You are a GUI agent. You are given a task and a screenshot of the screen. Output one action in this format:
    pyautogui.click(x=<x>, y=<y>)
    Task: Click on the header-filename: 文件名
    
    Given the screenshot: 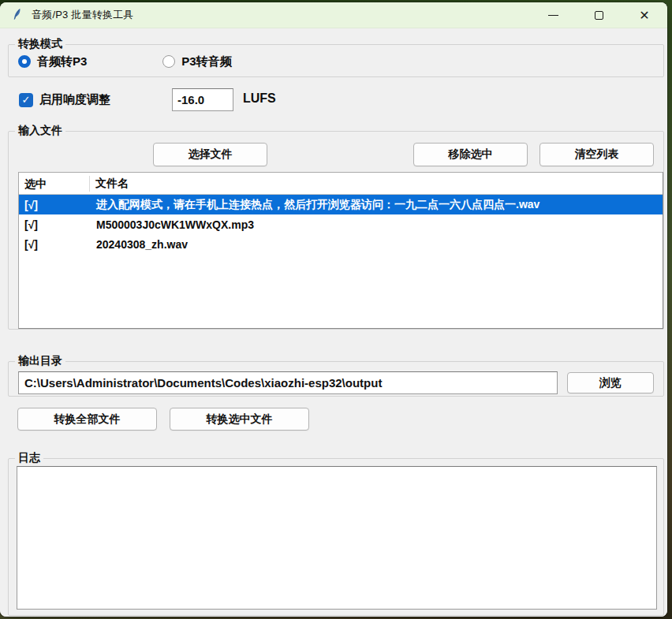 What is the action you would take?
    pyautogui.click(x=376, y=184)
    